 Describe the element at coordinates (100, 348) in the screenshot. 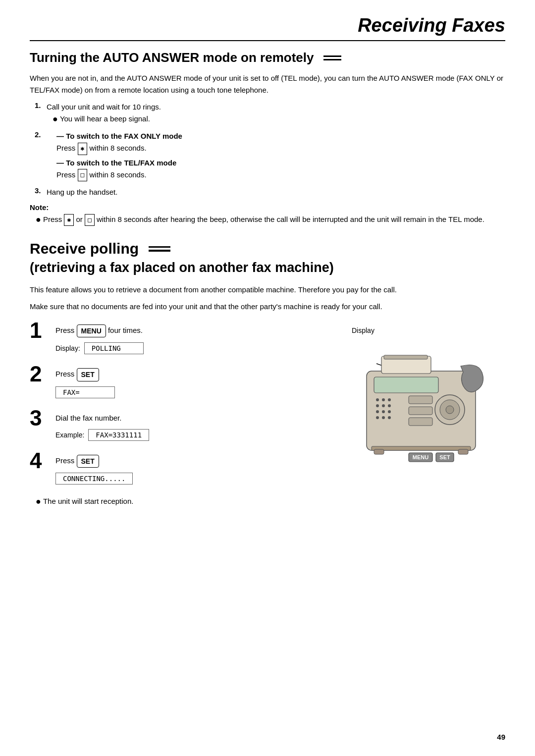

I see `polling-step1-display: Display: POLLING` at that location.